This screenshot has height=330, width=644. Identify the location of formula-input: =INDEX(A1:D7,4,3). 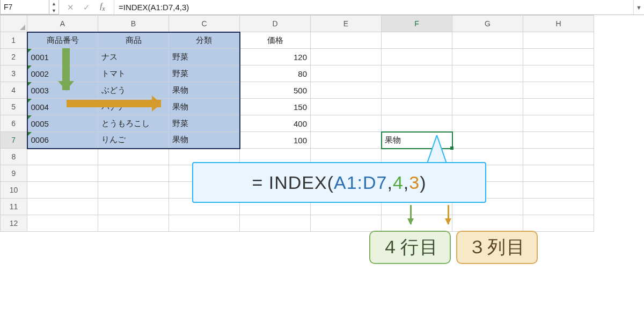
(374, 8).